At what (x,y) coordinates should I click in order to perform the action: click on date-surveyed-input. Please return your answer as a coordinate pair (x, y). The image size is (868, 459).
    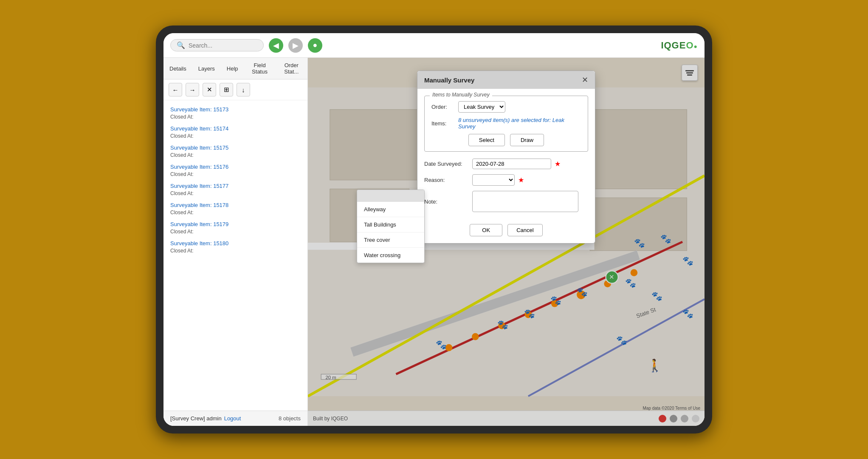
    Looking at the image, I should click on (512, 164).